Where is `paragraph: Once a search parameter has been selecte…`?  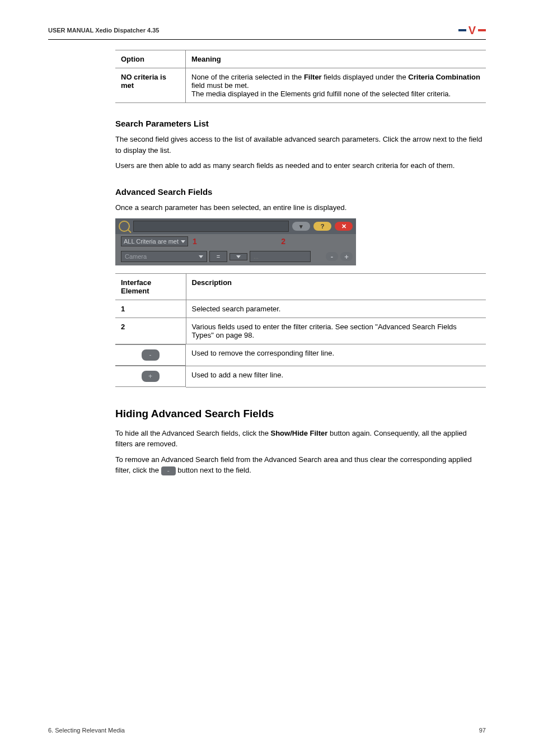 paragraph: Once a search parameter has been selecte… is located at coordinates (301, 208).